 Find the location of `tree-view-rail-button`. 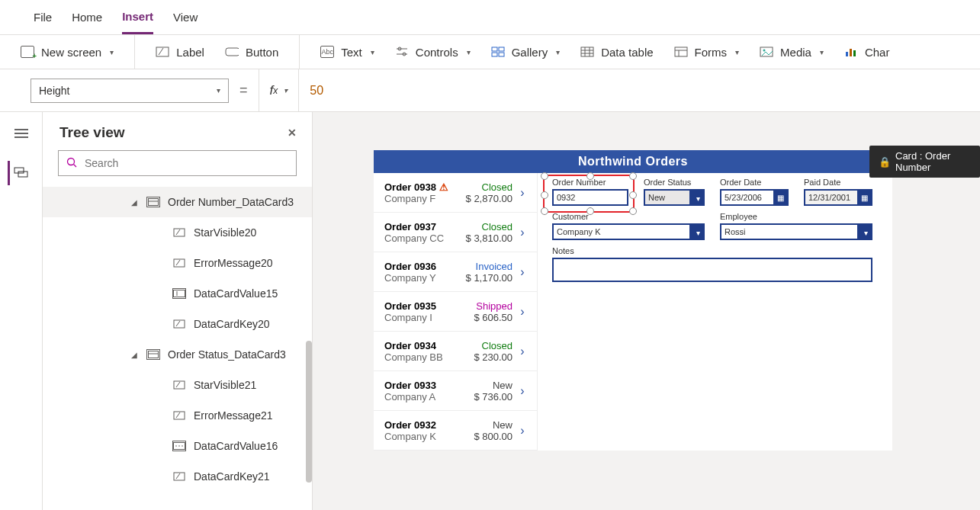

tree-view-rail-button is located at coordinates (20, 173).